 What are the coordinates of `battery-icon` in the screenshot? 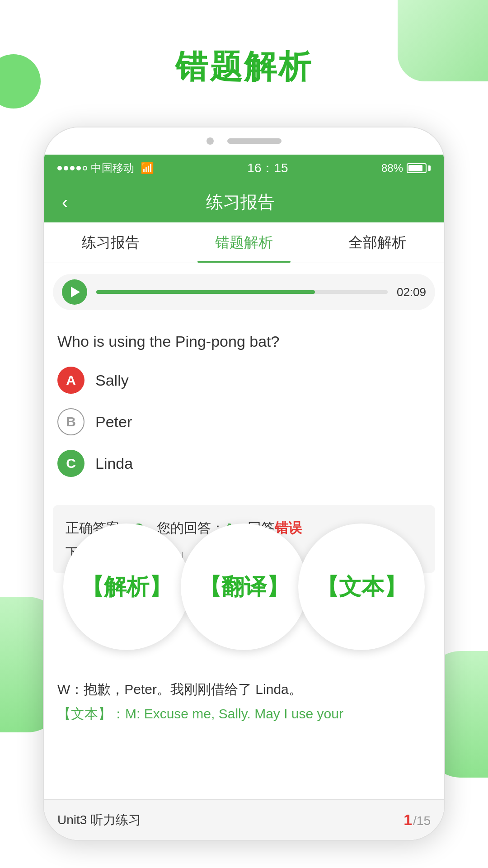 It's located at (418, 168).